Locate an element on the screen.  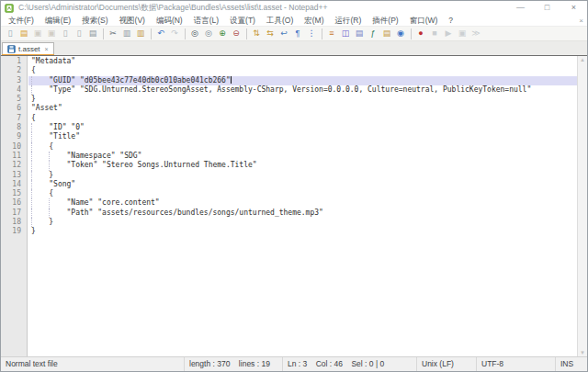
sync-horizontal-icon: ⇆ is located at coordinates (270, 33).